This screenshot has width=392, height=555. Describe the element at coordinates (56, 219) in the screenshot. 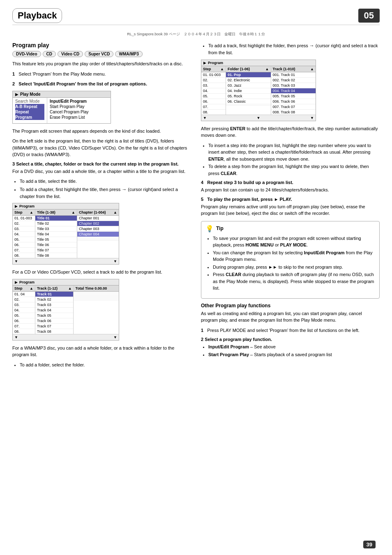

I see `dvd-title-0: Title 01` at that location.